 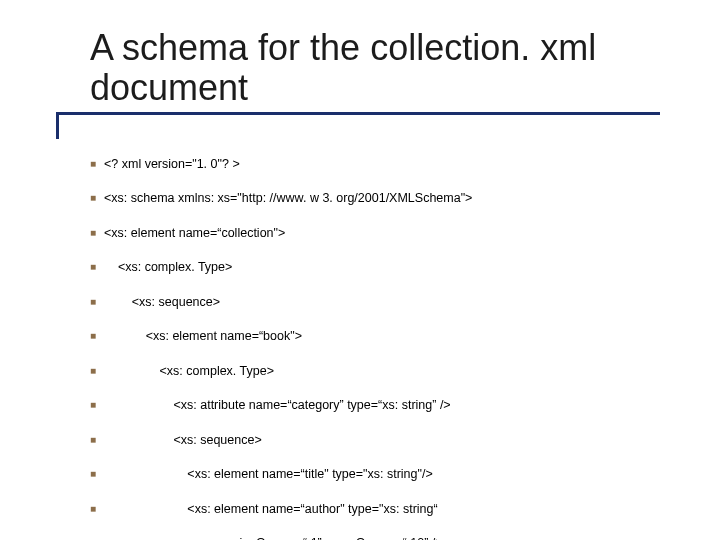 I want to click on title-wrap: A schema for the collection. xml documen…, so click(x=380, y=68).